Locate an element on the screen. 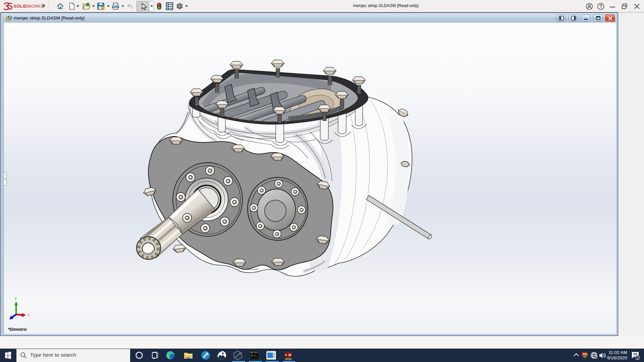 This screenshot has height=362, width=644. svg-text: S is located at coordinates (286, 355).